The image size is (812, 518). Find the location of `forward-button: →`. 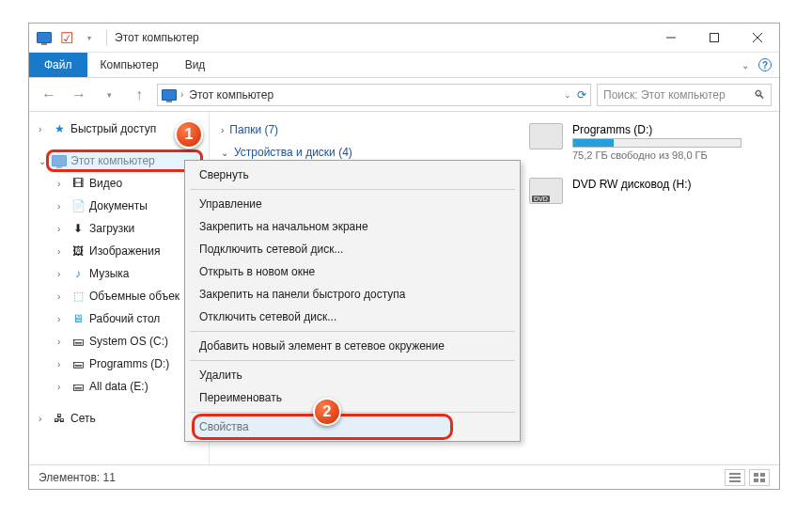

forward-button: → is located at coordinates (79, 95).